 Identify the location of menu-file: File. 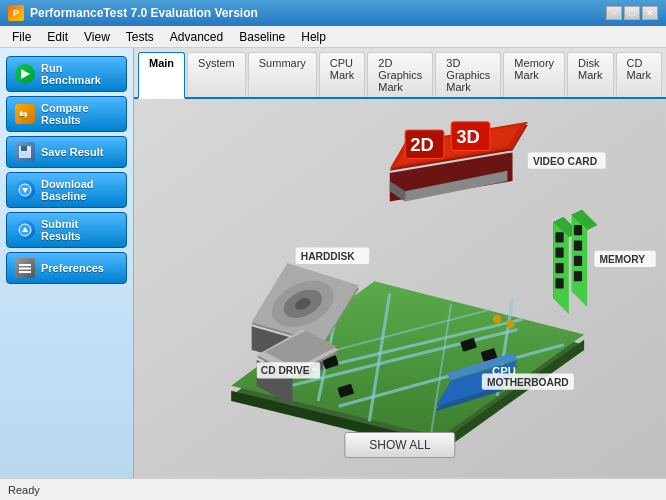
(22, 37).